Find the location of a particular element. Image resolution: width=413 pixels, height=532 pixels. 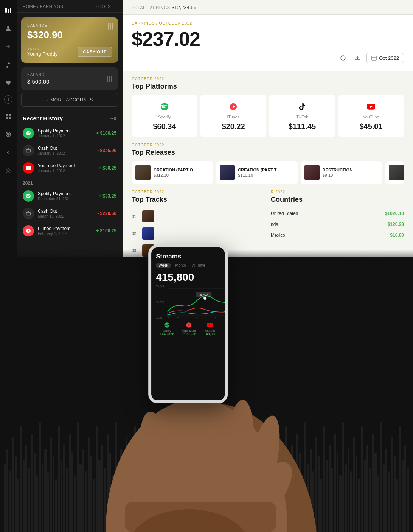

tx-spotify-1-info: Spotify Payment January 1, 2022 is located at coordinates (65, 133).